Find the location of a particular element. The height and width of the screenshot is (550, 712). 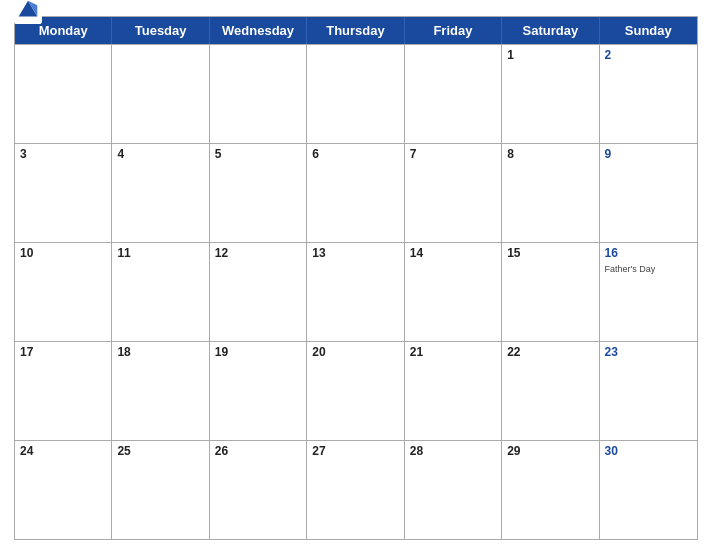

day-number: 29 is located at coordinates (550, 452).